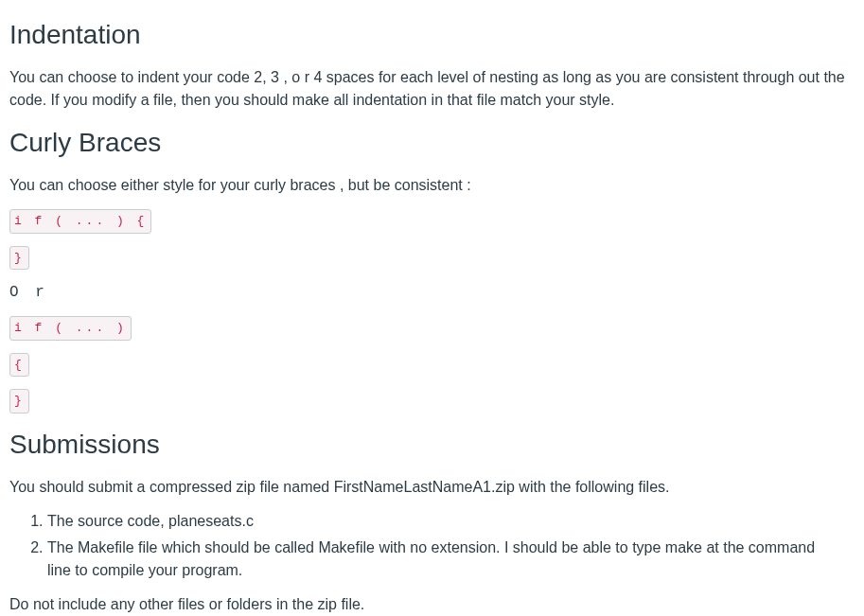 The image size is (864, 616). What do you see at coordinates (432, 143) in the screenshot?
I see `heading-curly-braces: Curly Braces` at bounding box center [432, 143].